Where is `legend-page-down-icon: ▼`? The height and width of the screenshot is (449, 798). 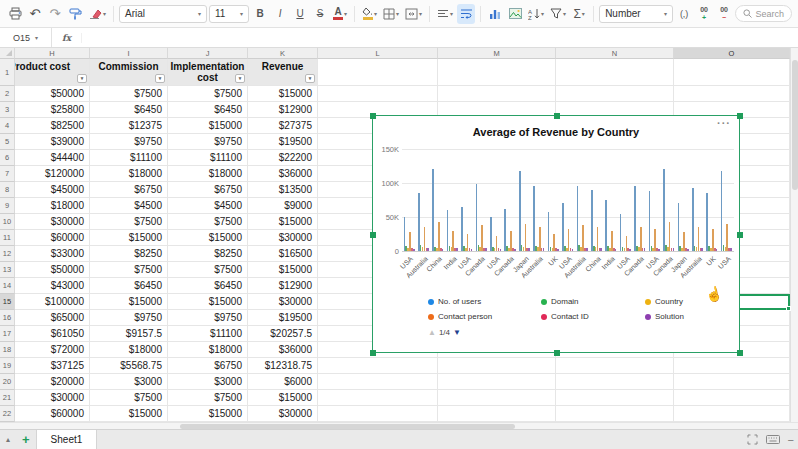 legend-page-down-icon: ▼ is located at coordinates (457, 332).